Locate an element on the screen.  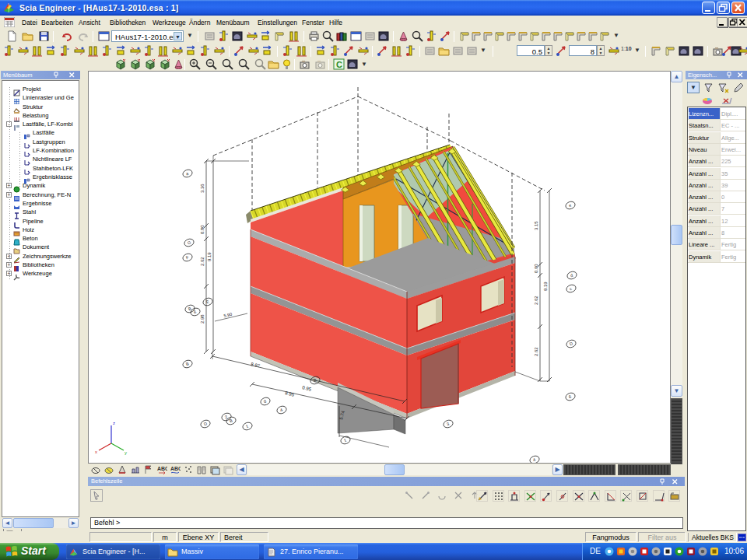
svg-text: 3.15 is located at coordinates (536, 226).